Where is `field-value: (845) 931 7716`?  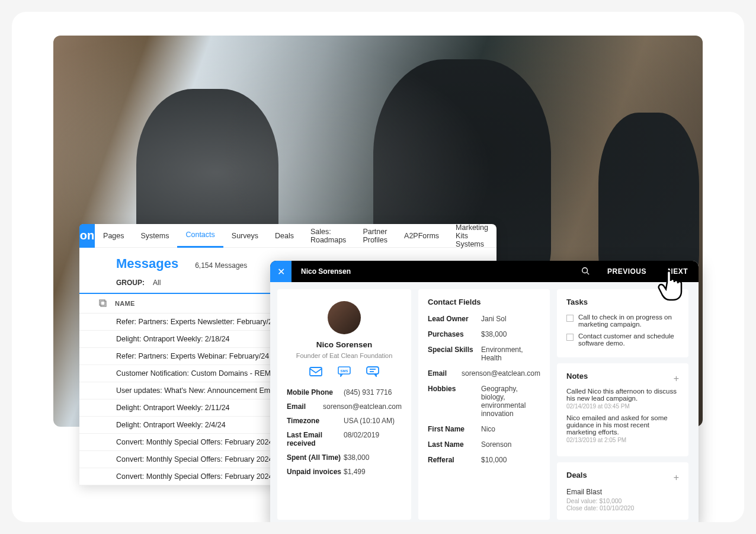
field-value: (845) 931 7716 is located at coordinates (373, 392).